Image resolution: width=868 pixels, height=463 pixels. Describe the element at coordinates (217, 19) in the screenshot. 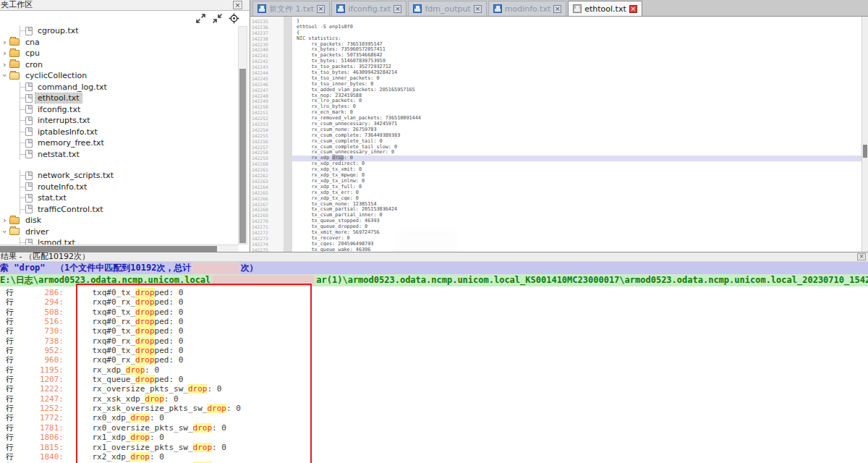

I see `collapse-all-icon` at that location.